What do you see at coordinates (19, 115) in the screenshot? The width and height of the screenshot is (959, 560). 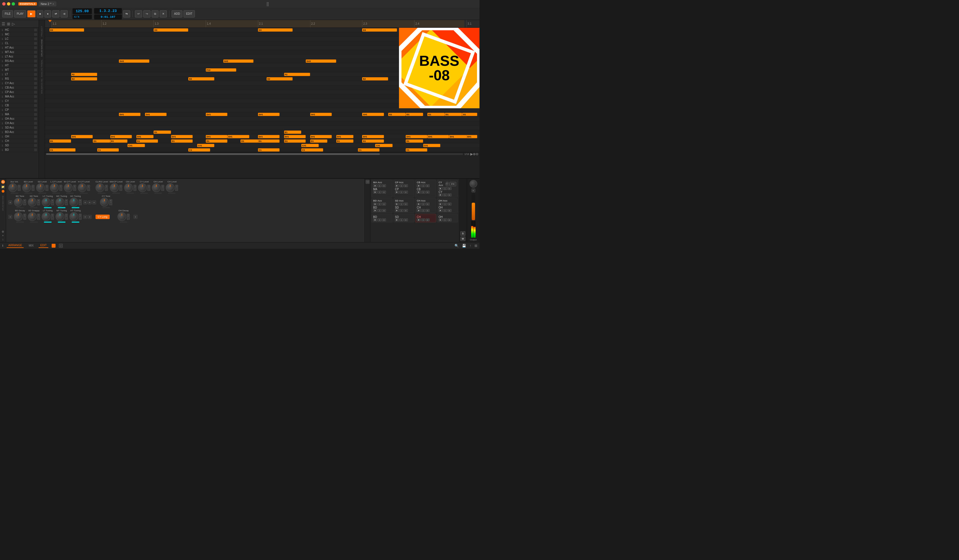 I see `track-item-ma: 1MA` at bounding box center [19, 115].